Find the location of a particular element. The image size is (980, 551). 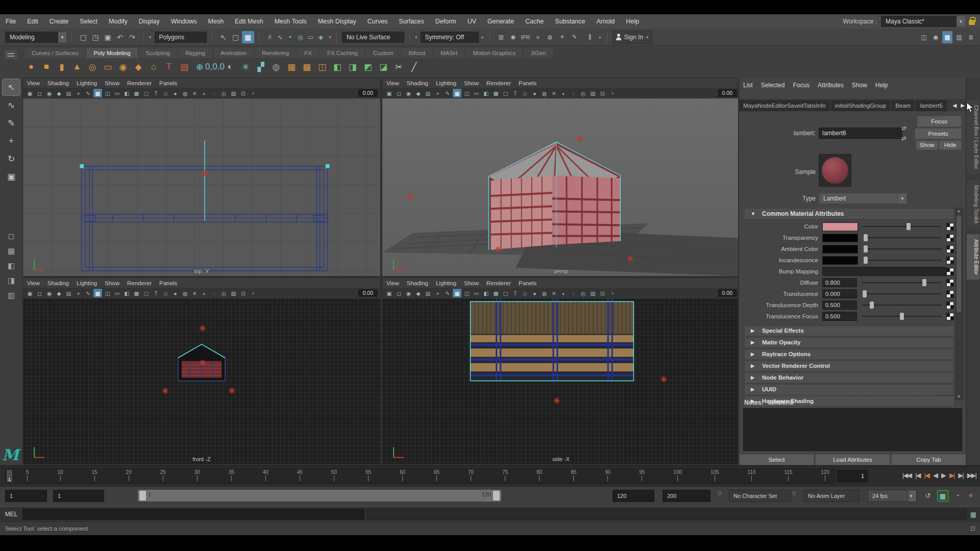

menu-set-dropdown: Modeling ▾ is located at coordinates (36, 37).